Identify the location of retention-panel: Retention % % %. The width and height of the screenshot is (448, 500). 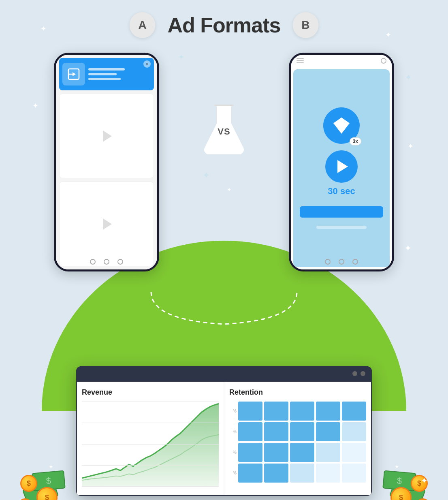
(298, 438).